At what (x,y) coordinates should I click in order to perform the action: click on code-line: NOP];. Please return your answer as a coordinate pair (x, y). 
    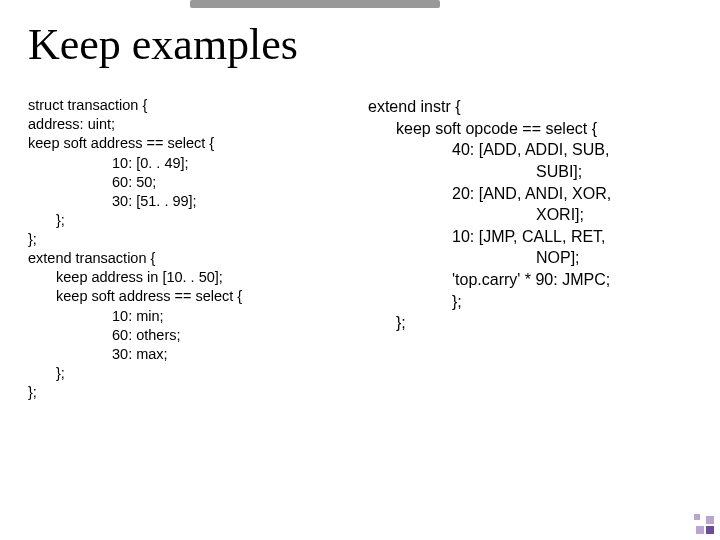
    Looking at the image, I should click on (530, 258).